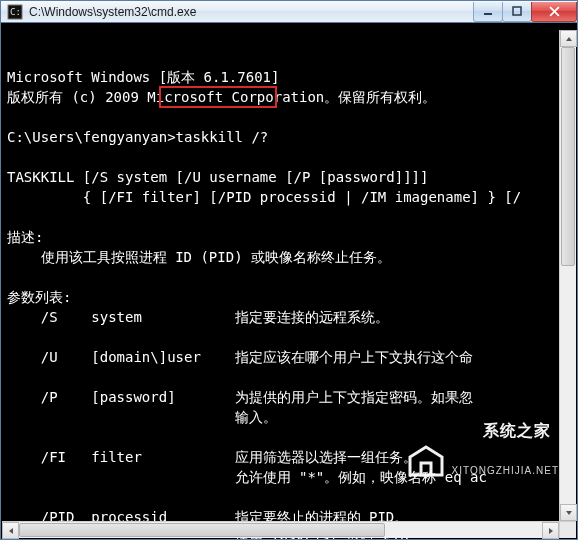  What do you see at coordinates (289, 237) in the screenshot?
I see `console-line: 描述:` at bounding box center [289, 237].